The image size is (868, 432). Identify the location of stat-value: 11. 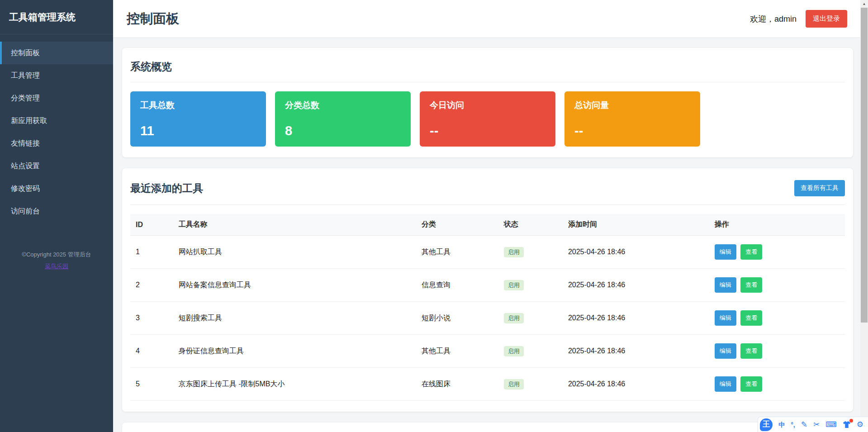
(198, 131).